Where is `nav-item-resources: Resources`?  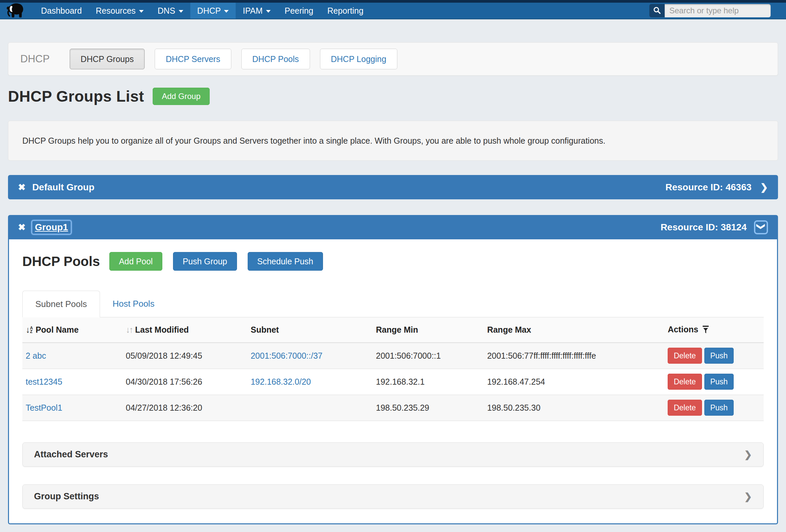
nav-item-resources: Resources is located at coordinates (120, 11).